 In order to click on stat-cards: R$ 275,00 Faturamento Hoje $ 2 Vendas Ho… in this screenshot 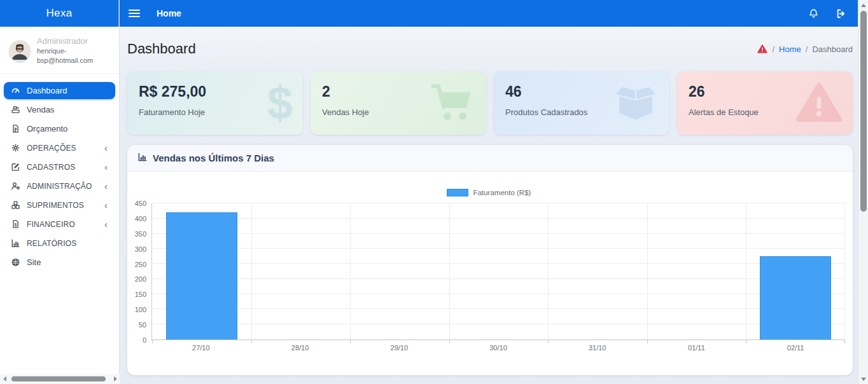, I will do `click(490, 103)`.